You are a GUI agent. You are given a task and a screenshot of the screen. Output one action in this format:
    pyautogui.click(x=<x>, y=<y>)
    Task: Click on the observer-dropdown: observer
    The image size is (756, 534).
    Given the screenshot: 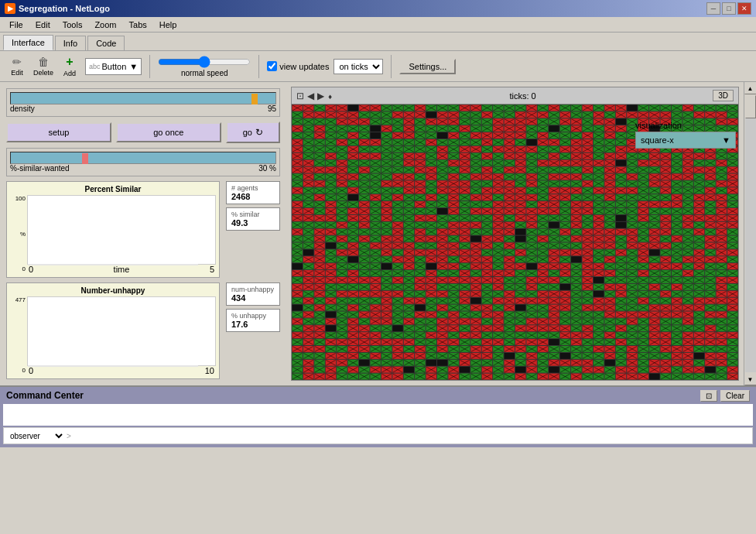 What is the action you would take?
    pyautogui.click(x=36, y=436)
    